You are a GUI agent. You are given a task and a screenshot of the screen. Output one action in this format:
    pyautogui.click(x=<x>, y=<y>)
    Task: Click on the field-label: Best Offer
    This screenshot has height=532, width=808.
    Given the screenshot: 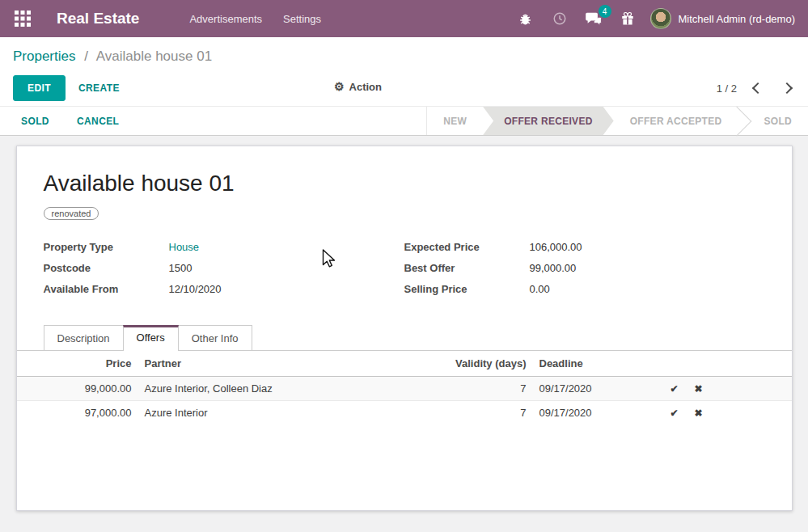 What is the action you would take?
    pyautogui.click(x=467, y=268)
    